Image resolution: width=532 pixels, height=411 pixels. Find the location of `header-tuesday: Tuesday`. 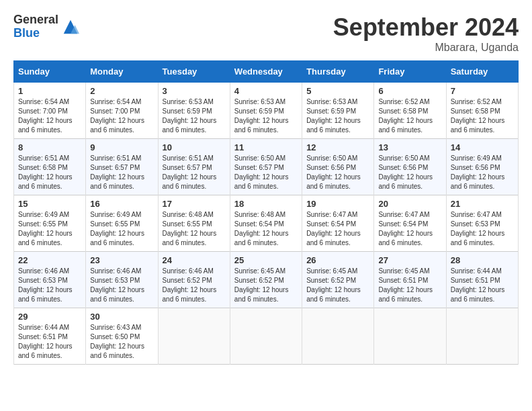

header-tuesday: Tuesday is located at coordinates (193, 72).